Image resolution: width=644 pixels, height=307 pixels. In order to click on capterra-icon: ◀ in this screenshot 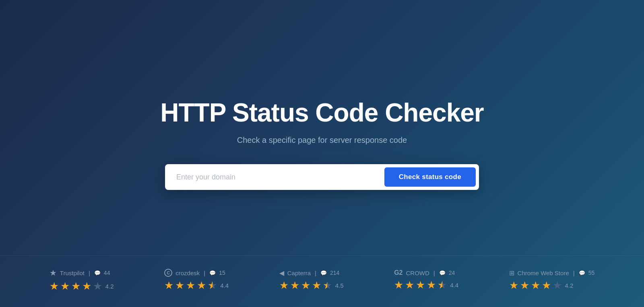, I will do `click(282, 273)`.